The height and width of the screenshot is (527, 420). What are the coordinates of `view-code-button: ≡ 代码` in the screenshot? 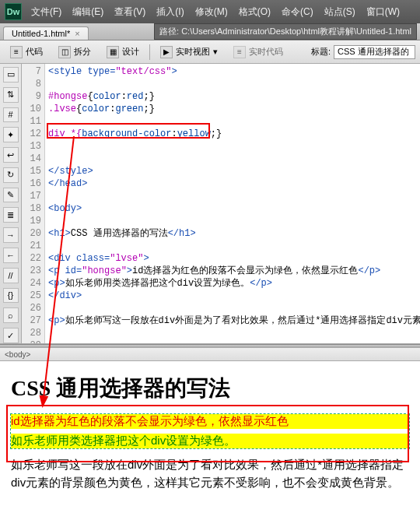 It's located at (26, 52).